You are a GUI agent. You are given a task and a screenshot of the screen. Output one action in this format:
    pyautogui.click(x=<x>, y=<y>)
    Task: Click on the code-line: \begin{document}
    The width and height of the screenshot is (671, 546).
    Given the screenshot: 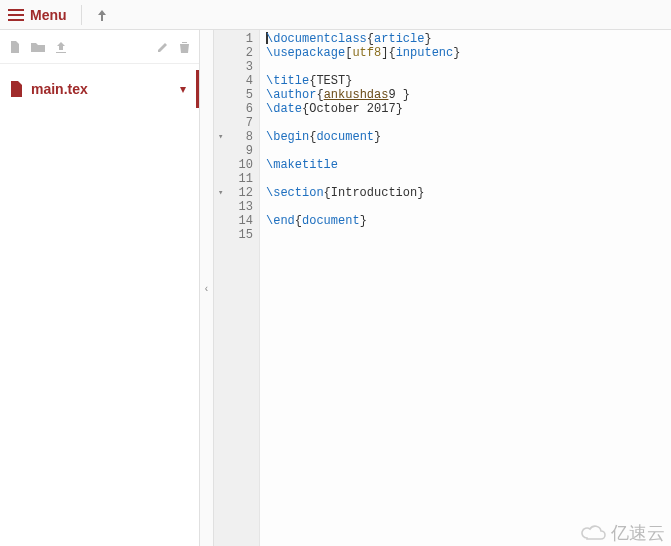 What is the action you would take?
    pyautogui.click(x=466, y=137)
    